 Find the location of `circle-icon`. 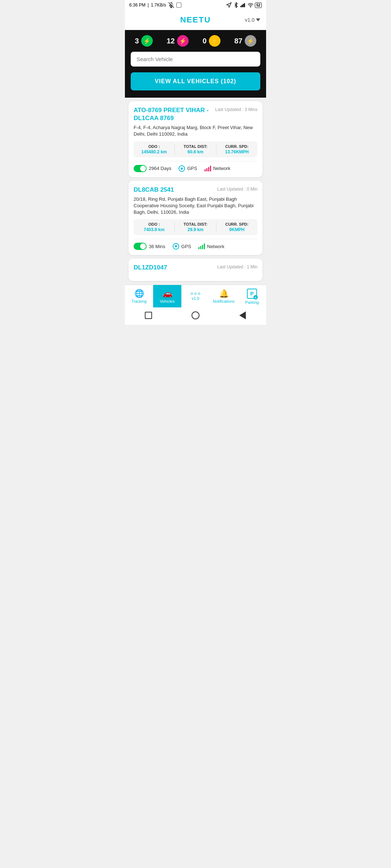

circle-icon is located at coordinates (196, 315).